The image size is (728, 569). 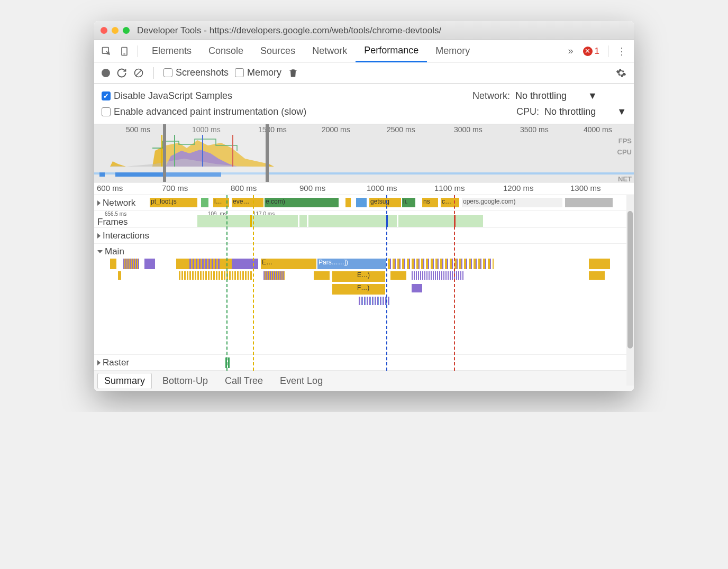 I want to click on screenshots-label: Screenshots, so click(x=202, y=73).